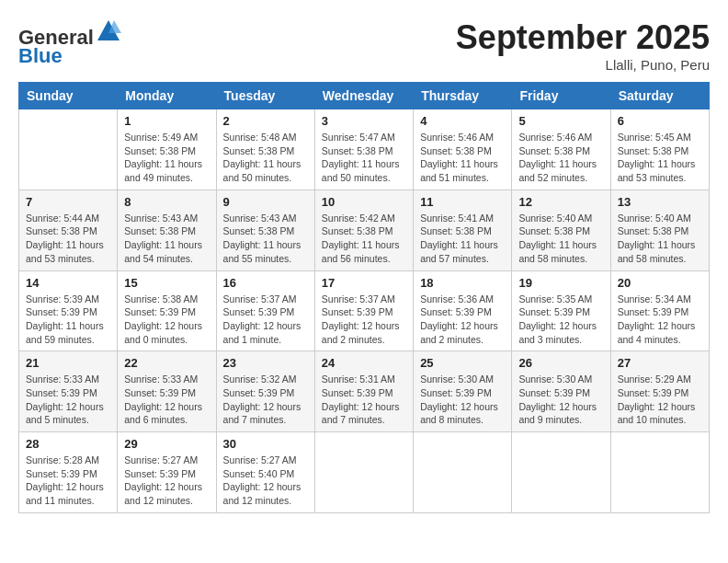 This screenshot has width=728, height=563. I want to click on calendar-cell: 13Sunrise: 5:40 AMSunset: 5:38 PMDayligh…, so click(660, 230).